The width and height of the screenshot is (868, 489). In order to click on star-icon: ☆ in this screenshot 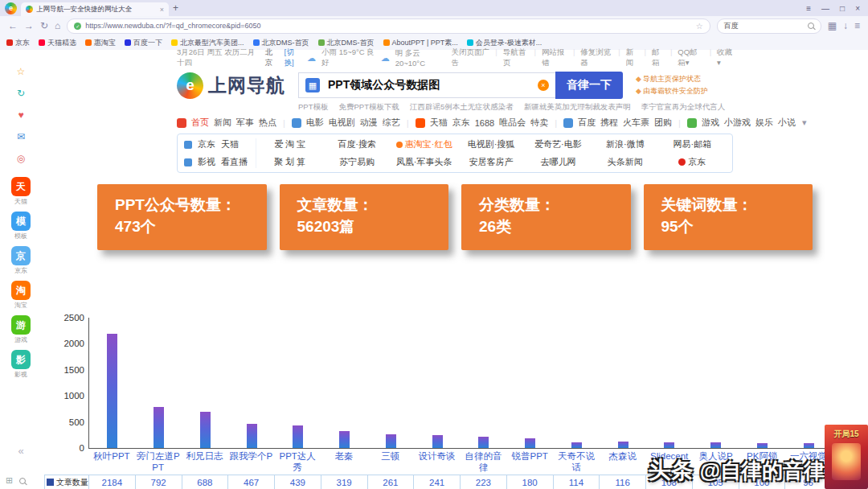, I will do `click(21, 72)`.